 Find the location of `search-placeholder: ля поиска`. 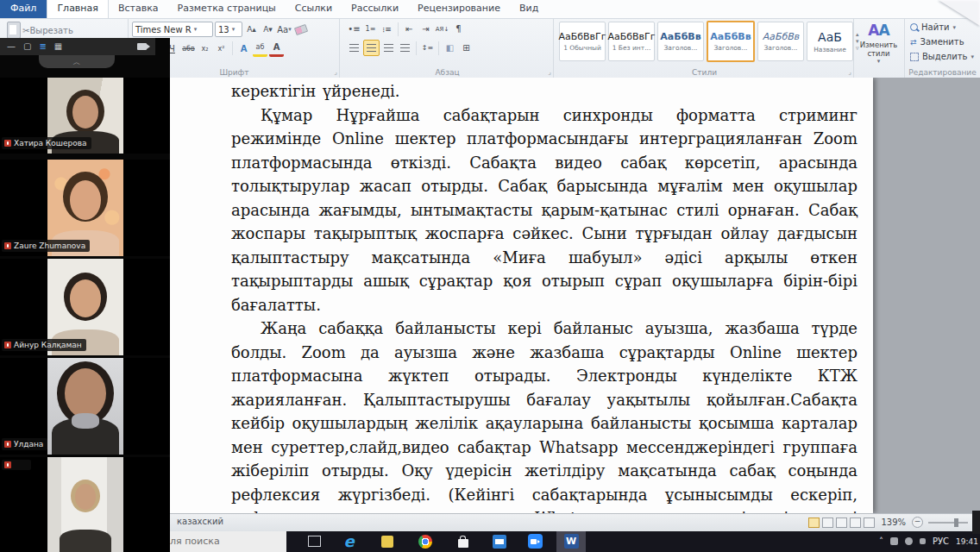

search-placeholder: ля поиска is located at coordinates (195, 542).